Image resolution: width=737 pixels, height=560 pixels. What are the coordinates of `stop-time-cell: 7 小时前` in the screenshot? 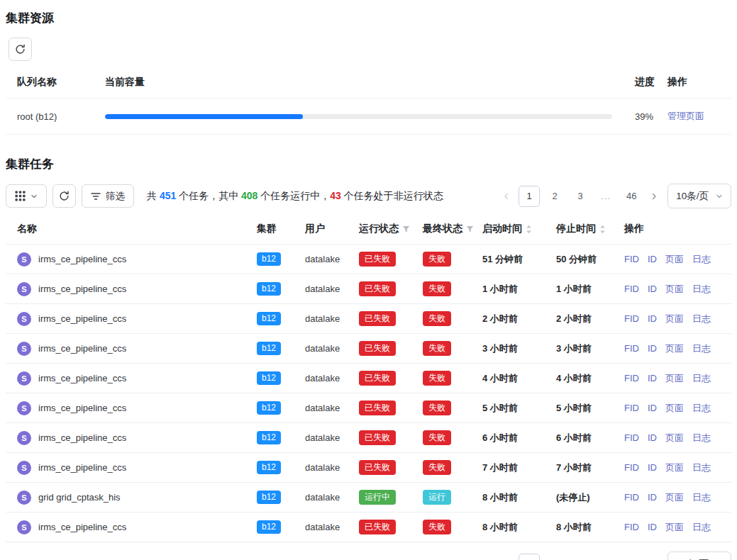 It's located at (579, 468).